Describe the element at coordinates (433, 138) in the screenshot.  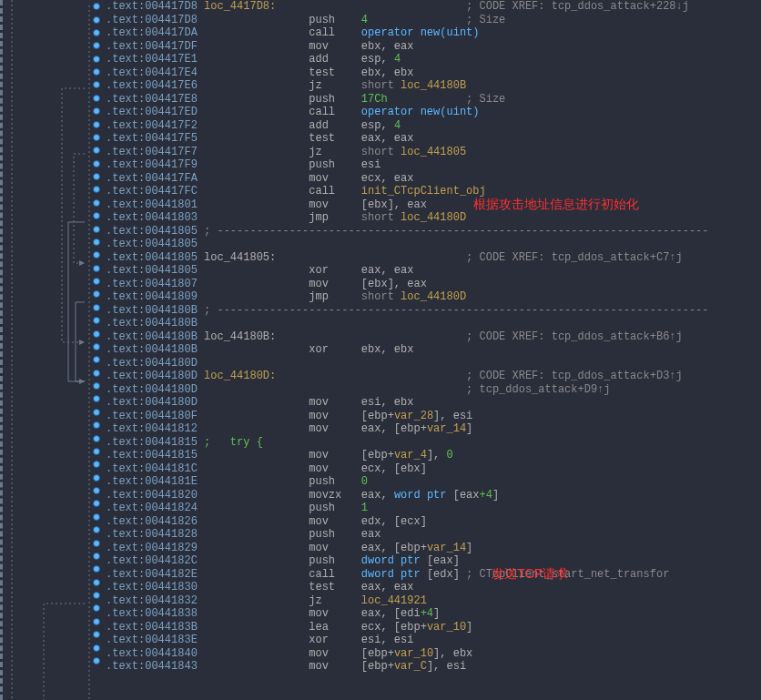
I see `code-line: .text:004417F5 test eax, eax` at that location.